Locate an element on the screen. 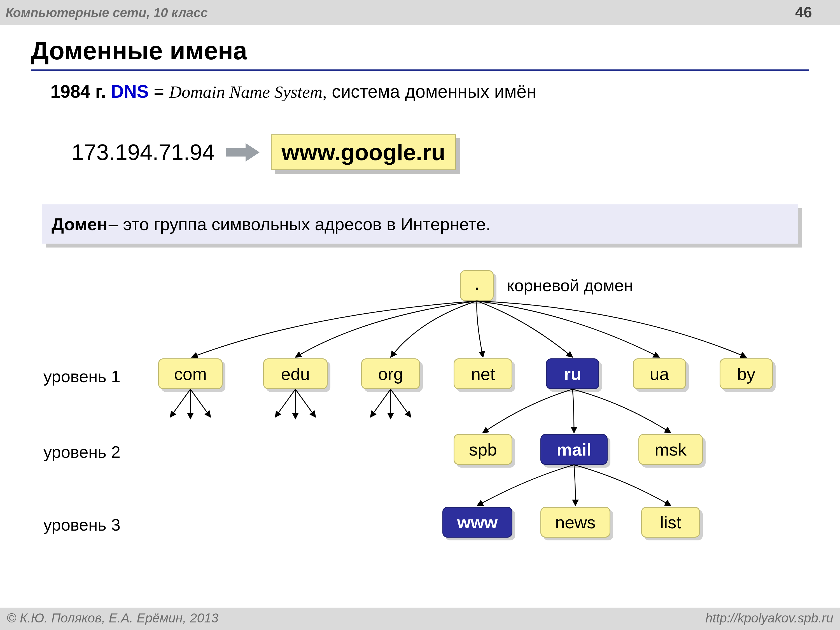 This screenshot has height=630, width=840. node-news: news is located at coordinates (575, 523).